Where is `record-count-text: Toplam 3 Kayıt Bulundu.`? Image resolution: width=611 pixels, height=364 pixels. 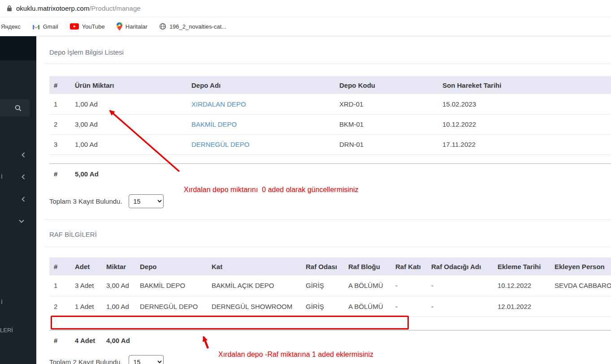 record-count-text: Toplam 3 Kayıt Bulundu. is located at coordinates (86, 201).